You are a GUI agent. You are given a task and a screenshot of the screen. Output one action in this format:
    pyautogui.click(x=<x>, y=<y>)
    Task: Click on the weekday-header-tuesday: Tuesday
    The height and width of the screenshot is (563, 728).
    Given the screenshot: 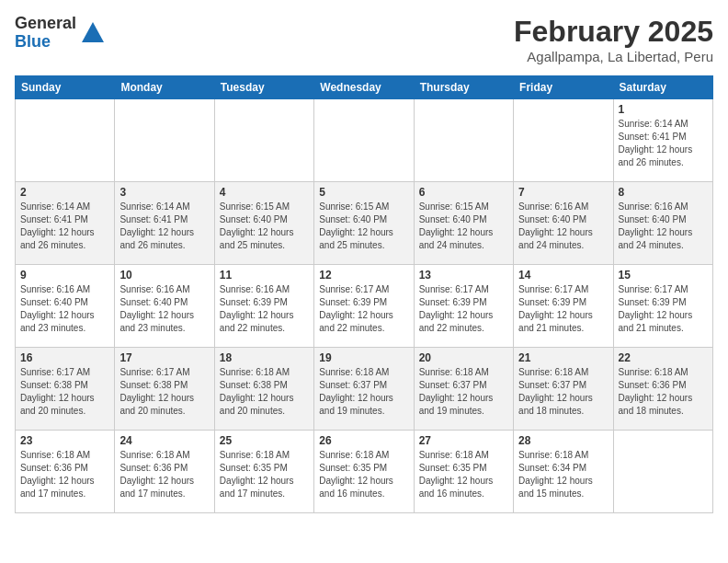 What is the action you would take?
    pyautogui.click(x=264, y=88)
    